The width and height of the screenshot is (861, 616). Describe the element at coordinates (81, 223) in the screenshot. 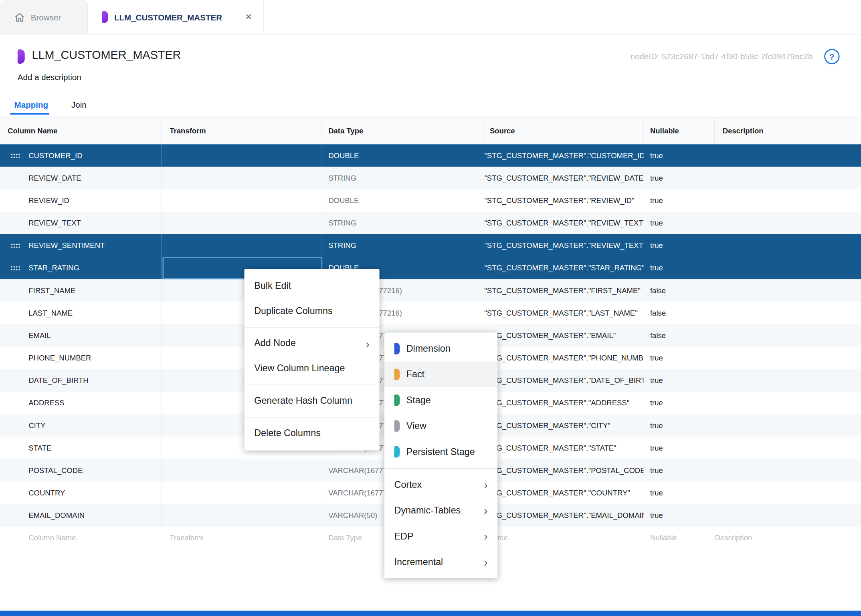

I see `column-name-cell: REVIEW_TEXT` at that location.